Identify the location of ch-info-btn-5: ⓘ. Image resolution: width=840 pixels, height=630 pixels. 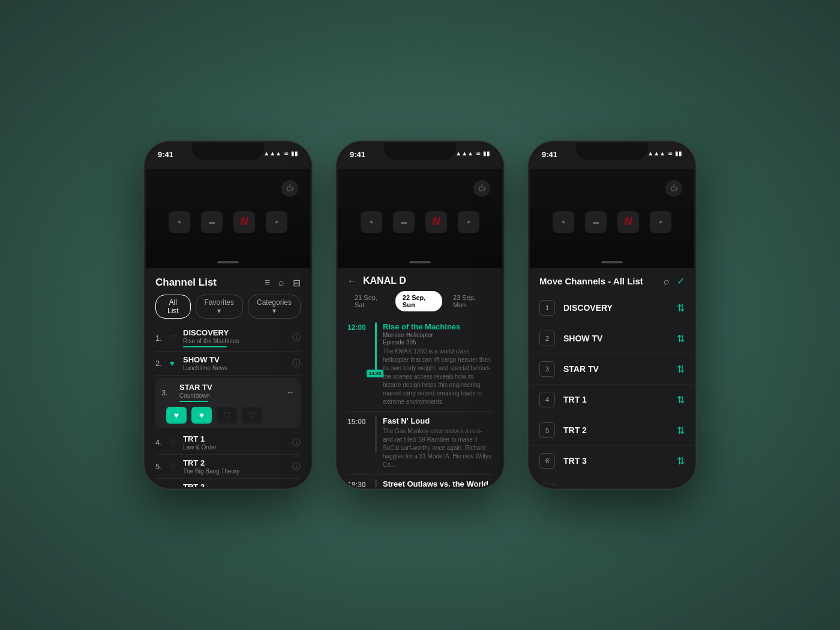
(296, 467).